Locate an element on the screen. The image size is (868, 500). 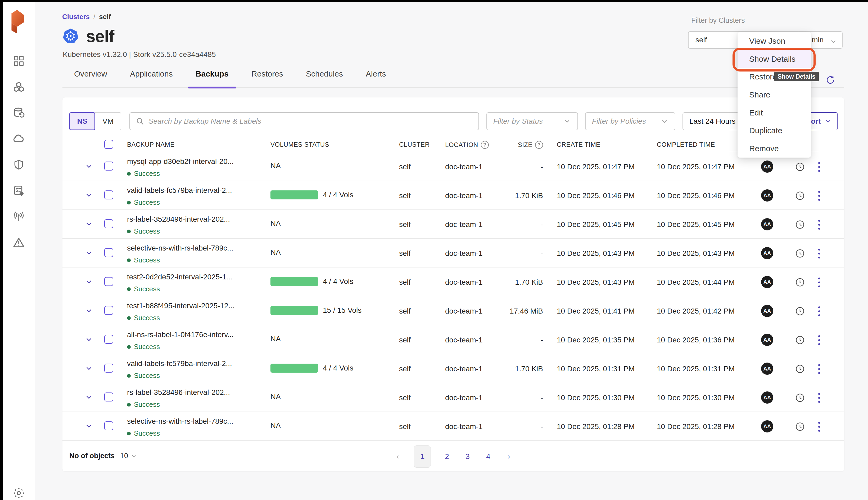
page-button-2: 2 is located at coordinates (447, 457).